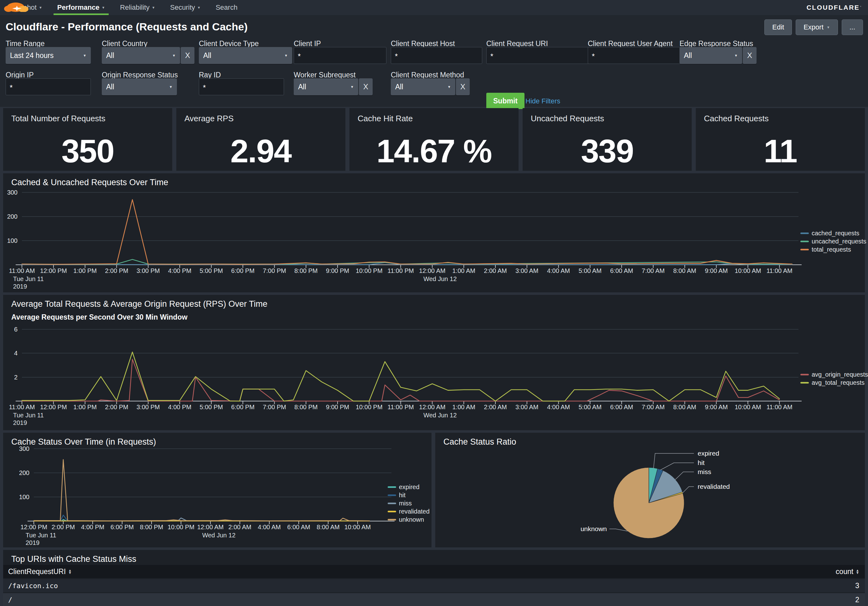 This screenshot has width=868, height=606. Describe the element at coordinates (538, 55) in the screenshot. I see `filter-field-client-request-uri` at that location.